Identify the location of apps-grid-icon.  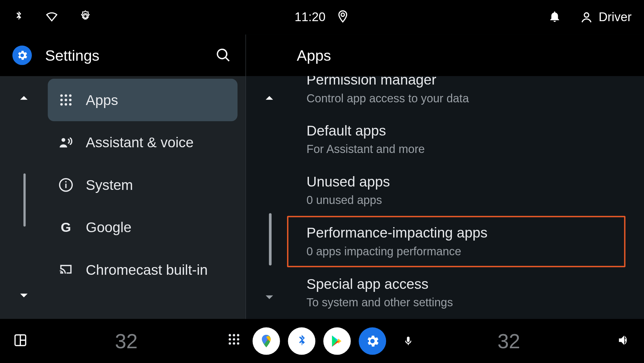
(66, 100).